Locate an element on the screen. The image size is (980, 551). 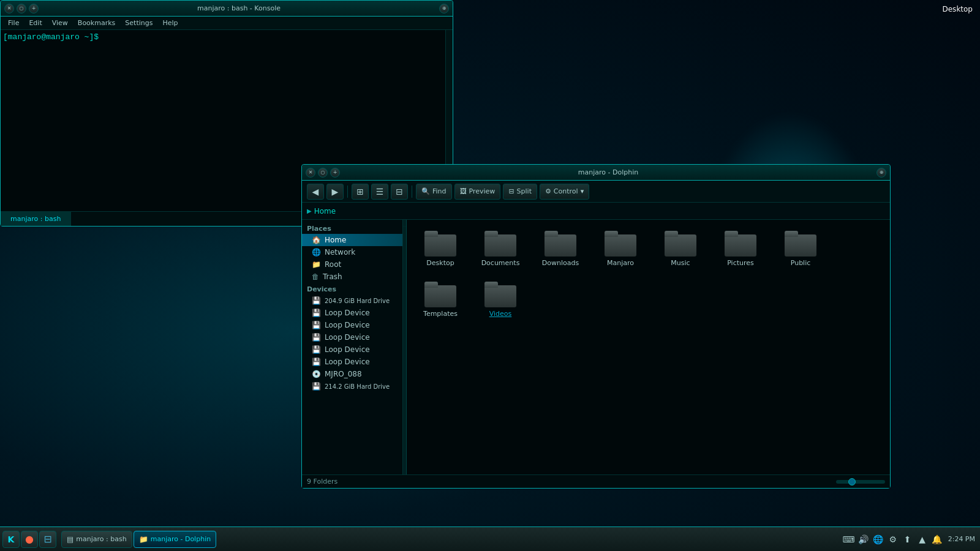
control-button: ⚙ Control ▾ is located at coordinates (565, 192).